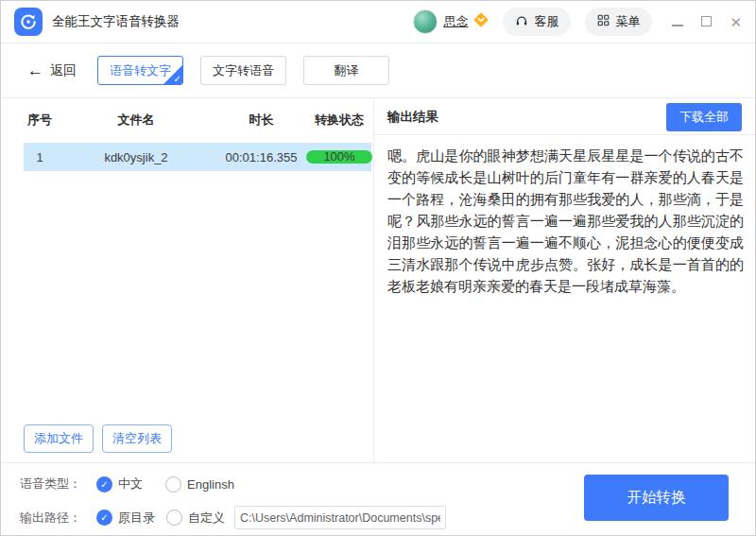  What do you see at coordinates (656, 497) in the screenshot?
I see `start-convert-button: 开始转换` at bounding box center [656, 497].